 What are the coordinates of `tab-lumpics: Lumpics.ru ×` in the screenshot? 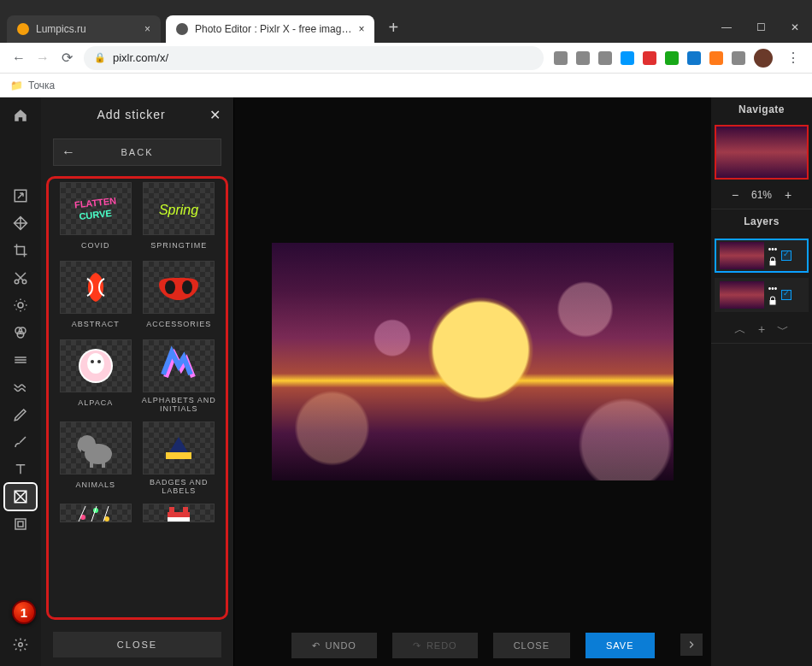 It's located at (84, 29).